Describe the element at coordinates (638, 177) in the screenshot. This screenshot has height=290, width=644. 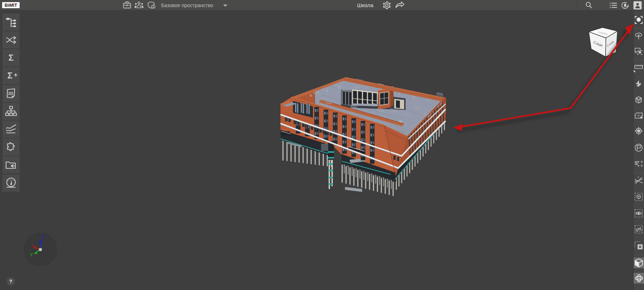
I see `svg-text: 2` at that location.